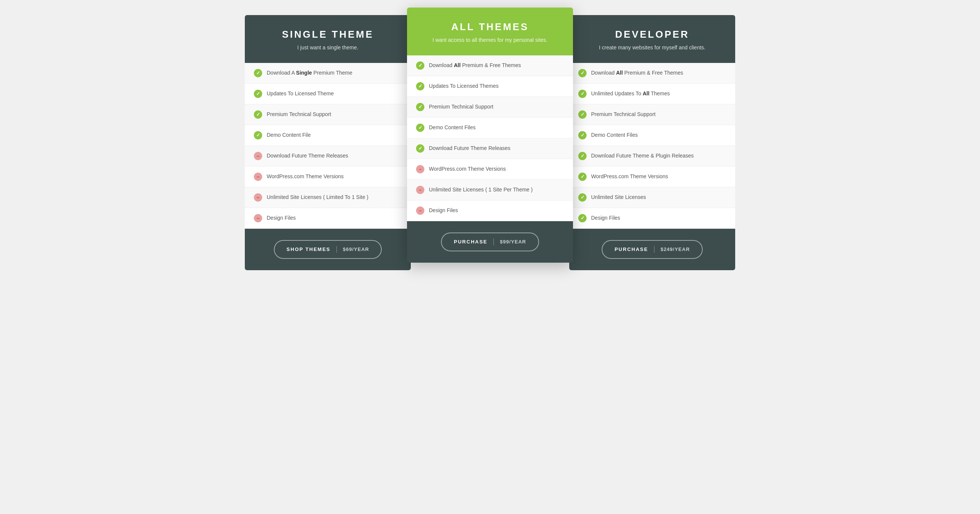  Describe the element at coordinates (356, 249) in the screenshot. I see `cta-price: $69/year` at that location.